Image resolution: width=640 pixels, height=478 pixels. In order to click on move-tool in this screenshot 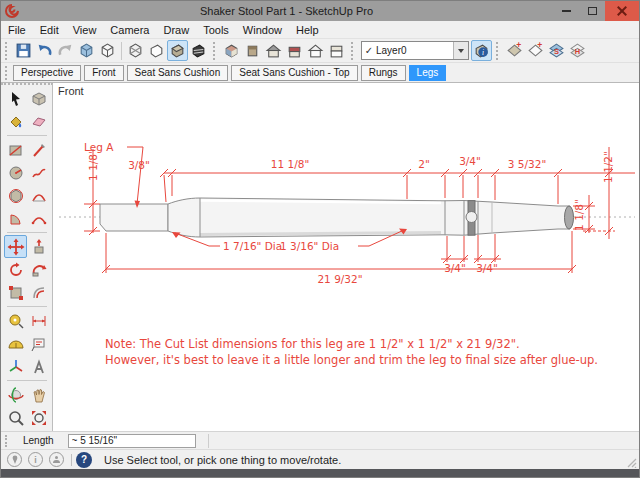, I will do `click(16, 246)`.